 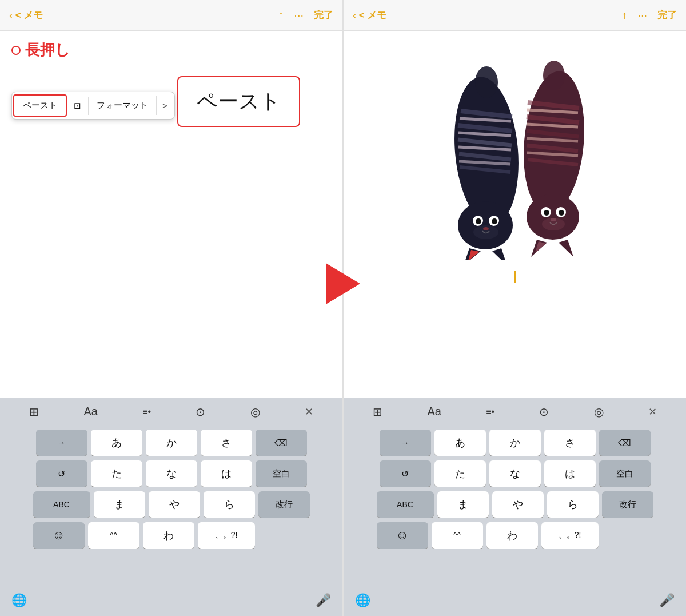 What do you see at coordinates (239, 102) in the screenshot?
I see `paste-button-box: ペースト` at bounding box center [239, 102].